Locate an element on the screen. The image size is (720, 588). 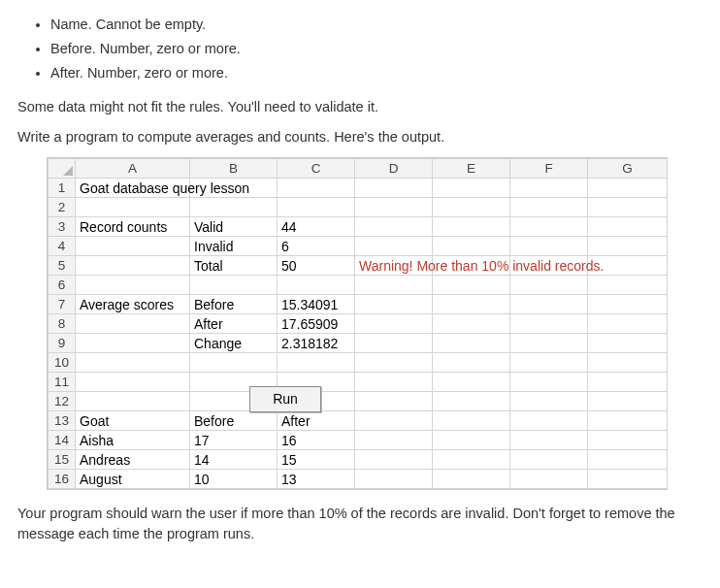
row-header: 7 is located at coordinates (62, 305).